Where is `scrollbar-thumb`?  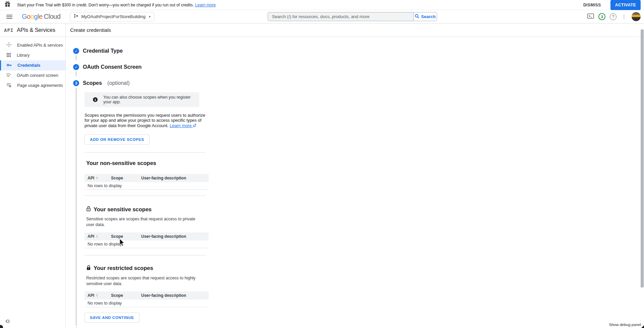 scrollbar-thumb is located at coordinates (642, 158).